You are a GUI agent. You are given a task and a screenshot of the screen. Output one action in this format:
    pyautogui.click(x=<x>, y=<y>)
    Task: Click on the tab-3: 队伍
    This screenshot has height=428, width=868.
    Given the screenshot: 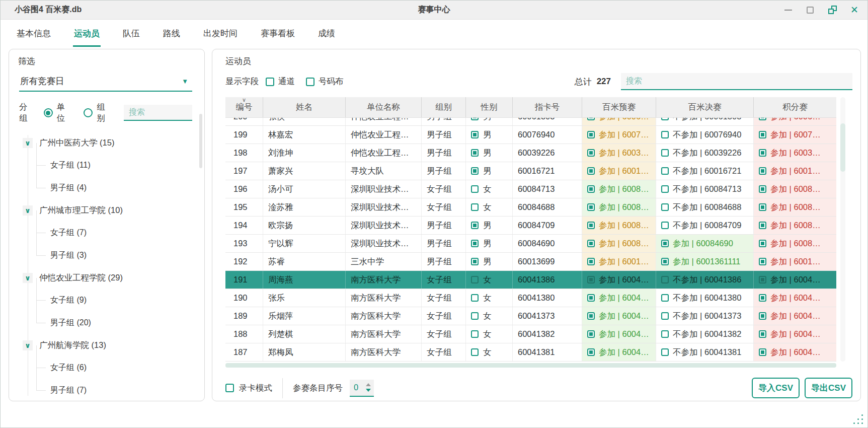 What is the action you would take?
    pyautogui.click(x=131, y=37)
    